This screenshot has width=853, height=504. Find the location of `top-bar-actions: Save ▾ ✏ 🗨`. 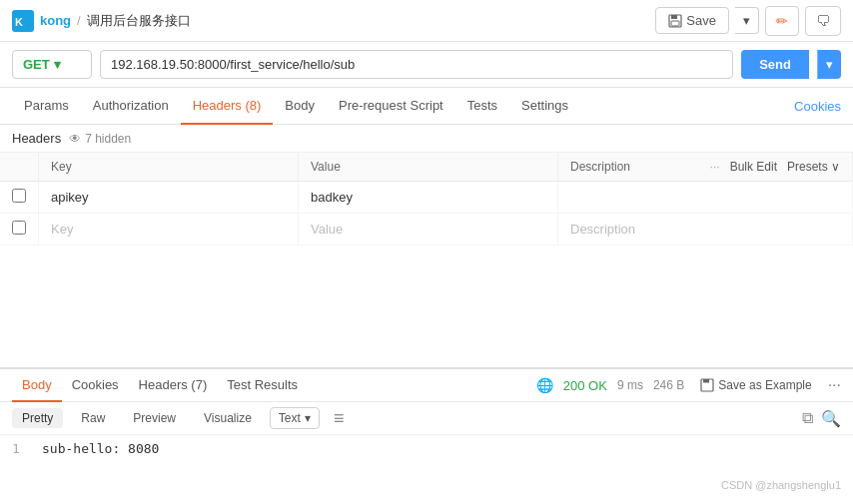

top-bar-actions: Save ▾ ✏ 🗨 is located at coordinates (748, 21).